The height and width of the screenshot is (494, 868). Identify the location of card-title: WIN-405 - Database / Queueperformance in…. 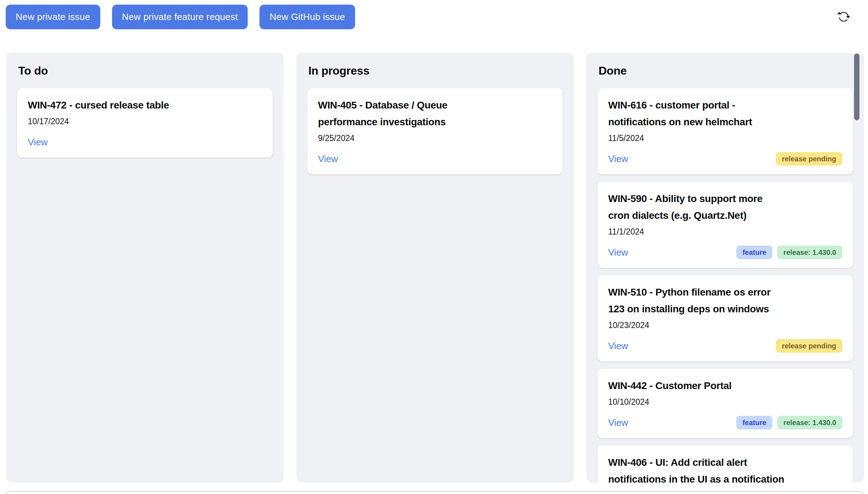
(435, 114).